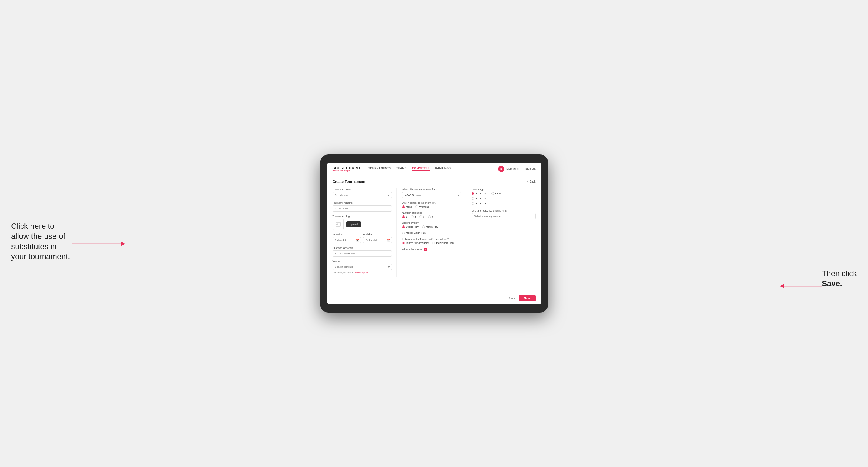  I want to click on gender-mens: Mens, so click(407, 207).